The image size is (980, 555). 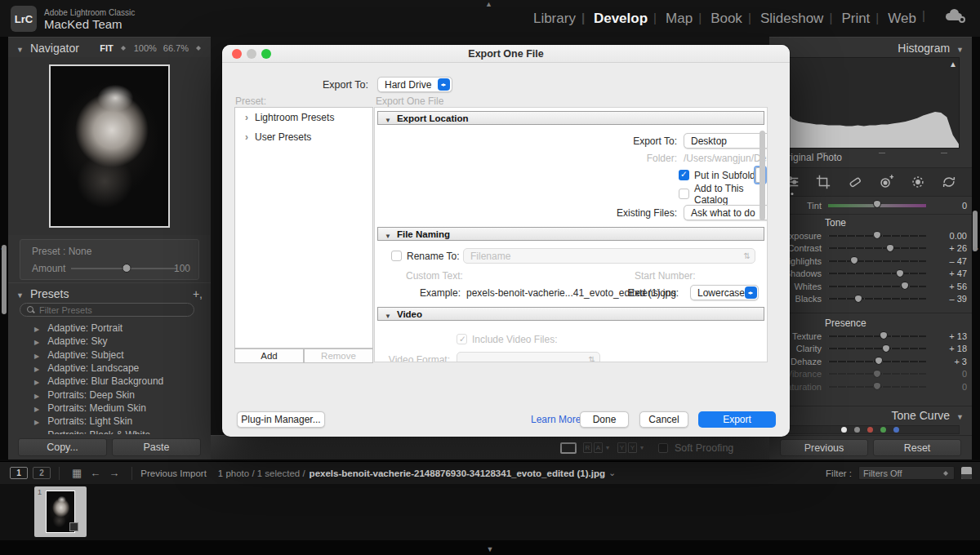 I want to click on navigator-preview-photo, so click(x=109, y=146).